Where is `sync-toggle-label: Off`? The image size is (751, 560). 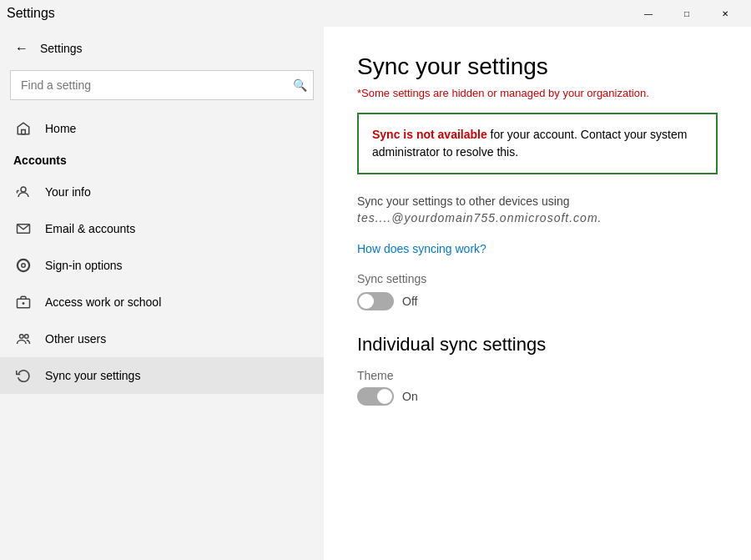
sync-toggle-label: Off is located at coordinates (410, 301).